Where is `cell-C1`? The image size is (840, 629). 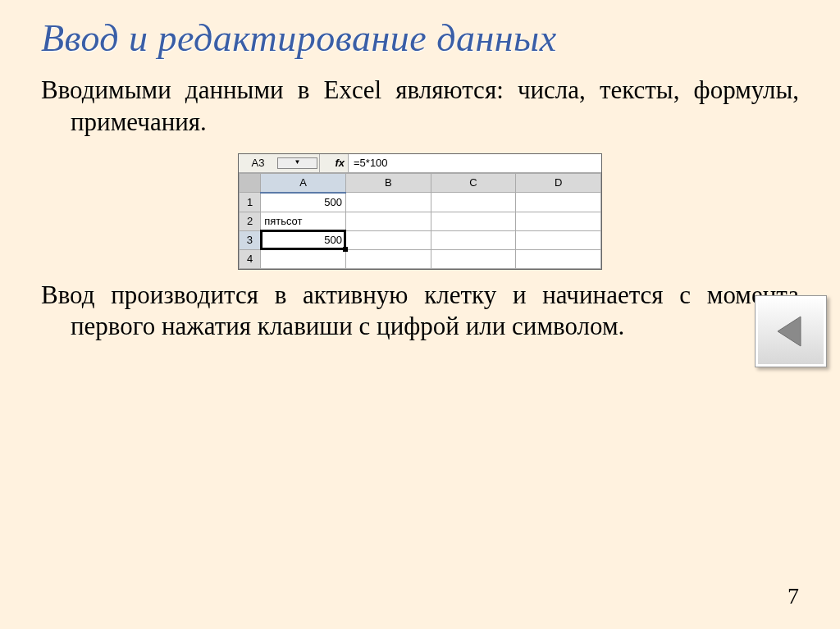 cell-C1 is located at coordinates (473, 203).